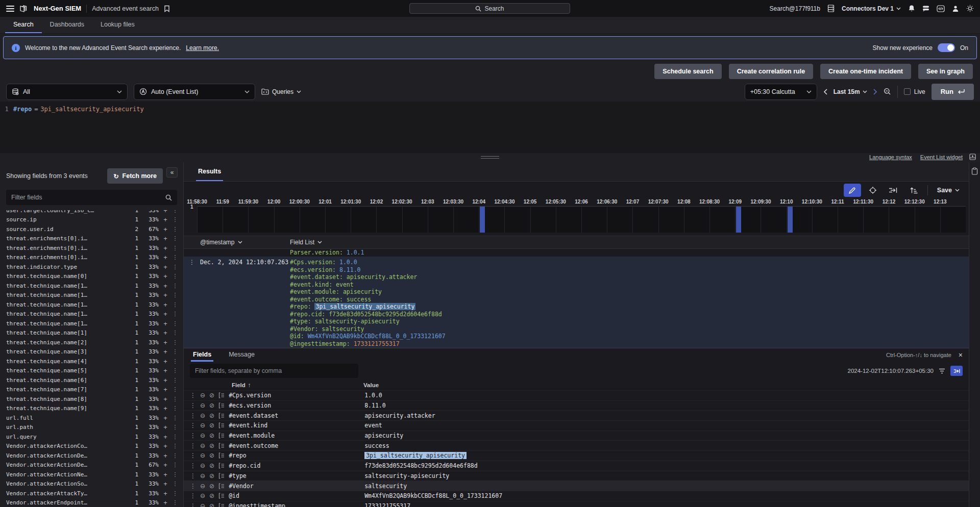  Describe the element at coordinates (866, 71) in the screenshot. I see `action-button: Create one-time incident` at that location.